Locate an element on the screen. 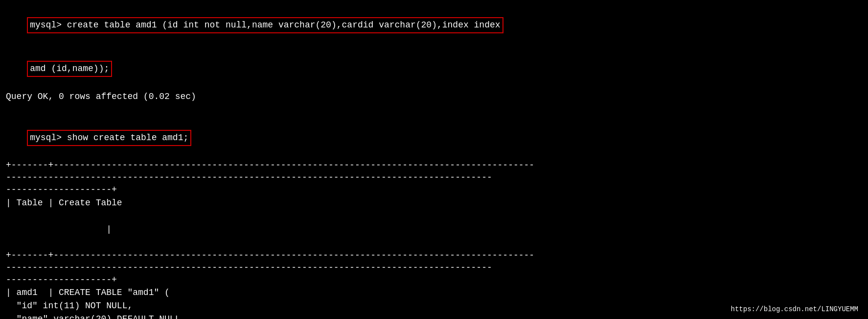 This screenshot has width=868, height=319. sep-line-5: ----------------------------------------… is located at coordinates (434, 268).